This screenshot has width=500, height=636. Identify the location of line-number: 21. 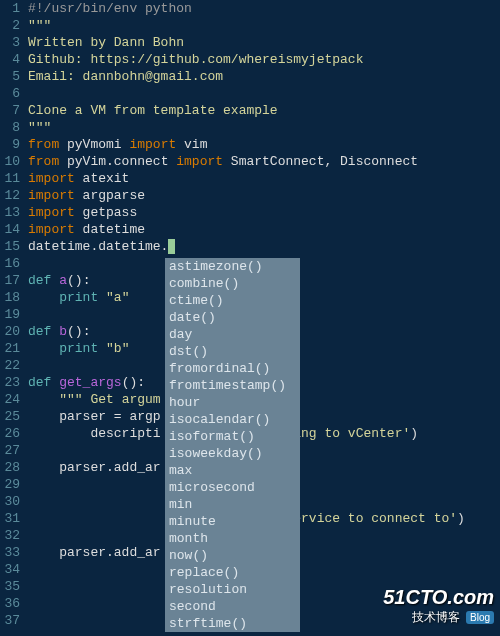
(10, 348).